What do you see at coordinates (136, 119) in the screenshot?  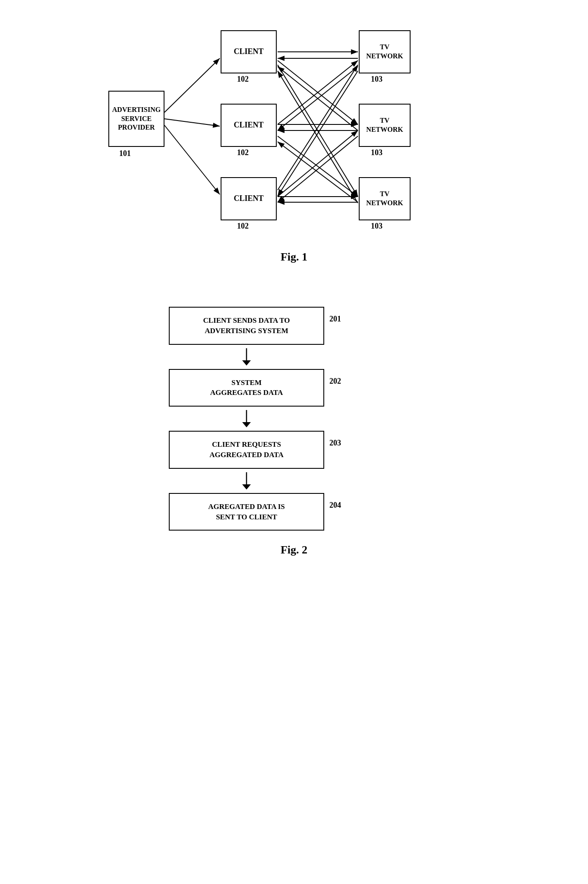 I see `asp-label: ADVERTISING SERVICE PROVIDER` at bounding box center [136, 119].